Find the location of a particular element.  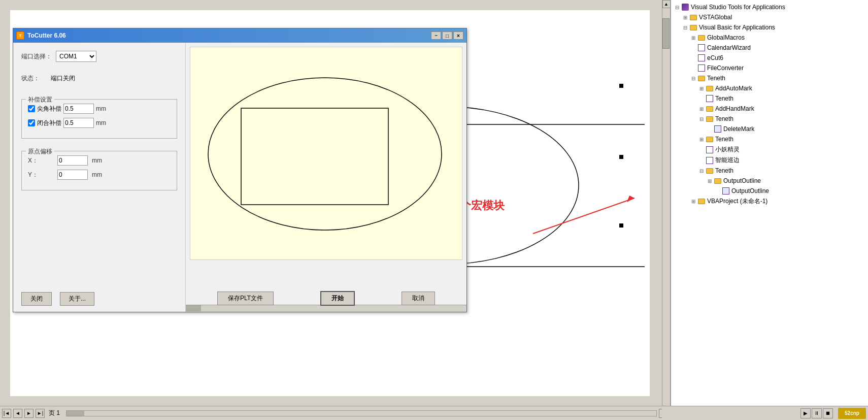

x-row: X： mm is located at coordinates (99, 160).